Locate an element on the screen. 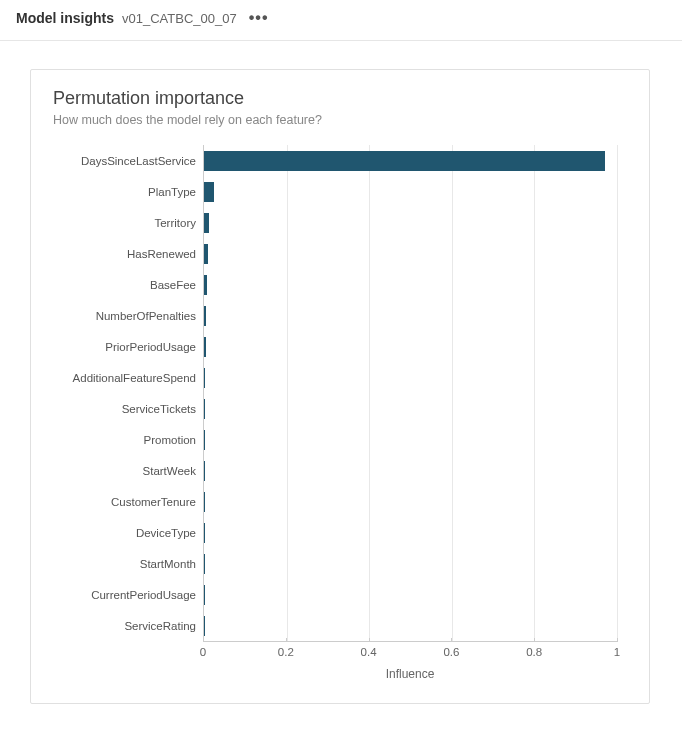 This screenshot has width=682, height=731. chart-row: Territory is located at coordinates (410, 223).